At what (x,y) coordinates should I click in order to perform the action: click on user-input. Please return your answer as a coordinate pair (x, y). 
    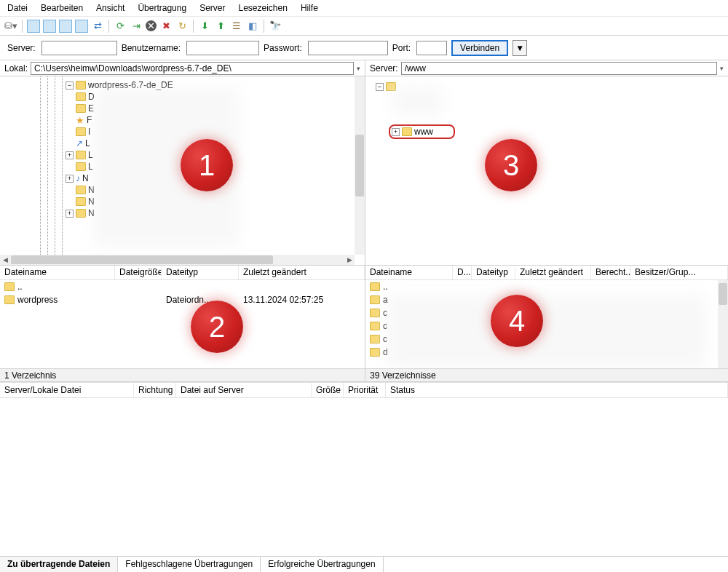
    Looking at the image, I should click on (223, 48).